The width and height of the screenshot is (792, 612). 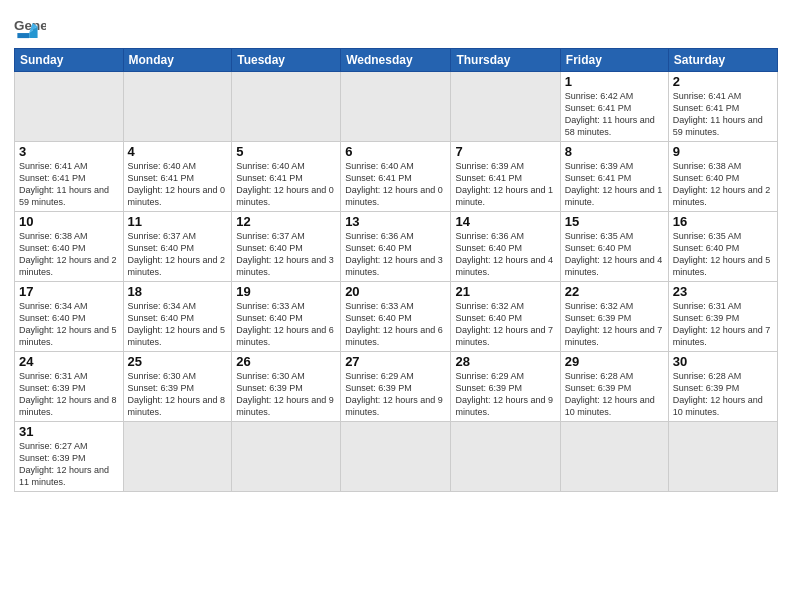 What do you see at coordinates (722, 317) in the screenshot?
I see `calendar-cell: 23Sunrise: 6:31 AM Sunset: 6:39 PM Dayli…` at bounding box center [722, 317].